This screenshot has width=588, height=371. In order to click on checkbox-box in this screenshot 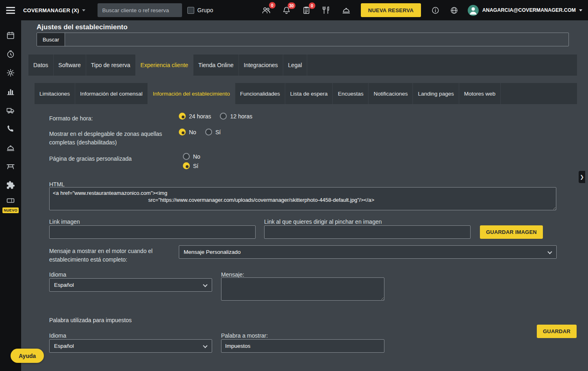, I will do `click(191, 11)`.